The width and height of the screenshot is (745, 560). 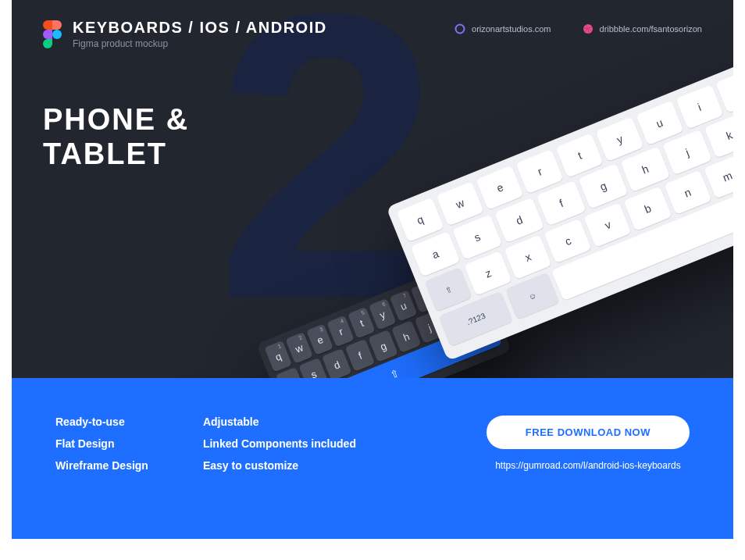 What do you see at coordinates (503, 29) in the screenshot?
I see `website-link: orizonartstudios.com` at bounding box center [503, 29].